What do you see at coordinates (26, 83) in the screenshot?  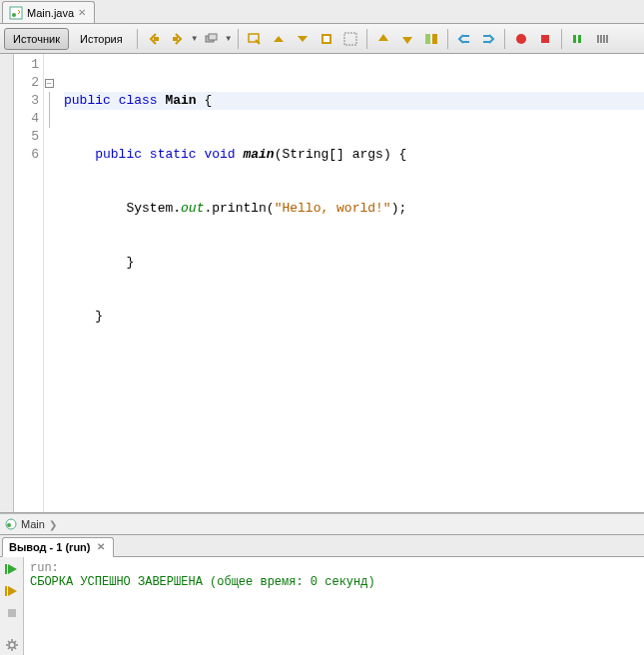 I see `line-number: 2` at bounding box center [26, 83].